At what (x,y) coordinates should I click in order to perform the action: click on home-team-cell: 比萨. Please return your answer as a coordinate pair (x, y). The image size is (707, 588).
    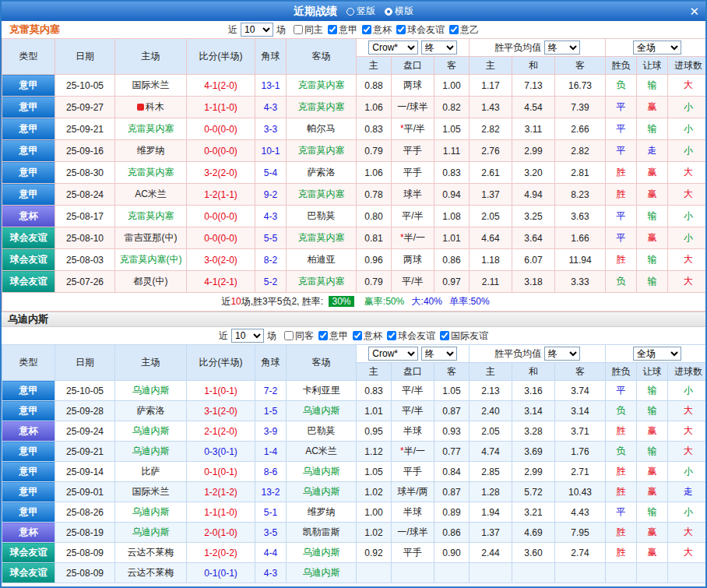
    Looking at the image, I should click on (151, 472).